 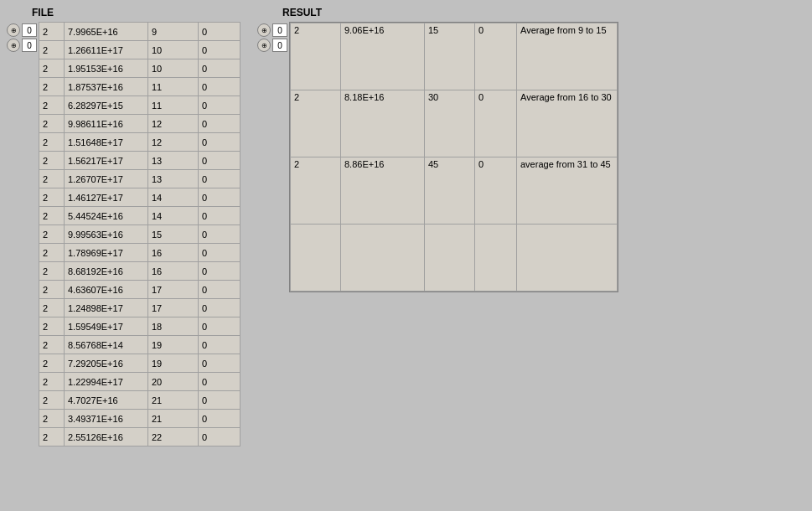 I want to click on table-row: 28.86E+16450average from 31 to 45, so click(x=454, y=191).